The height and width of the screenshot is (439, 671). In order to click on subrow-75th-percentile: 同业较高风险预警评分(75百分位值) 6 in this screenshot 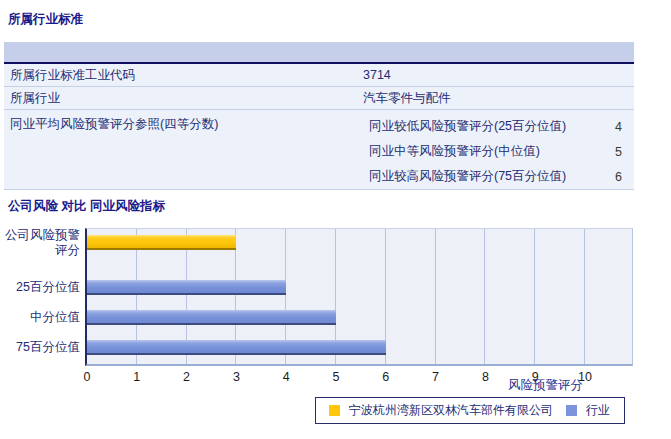, I will do `click(498, 176)`.